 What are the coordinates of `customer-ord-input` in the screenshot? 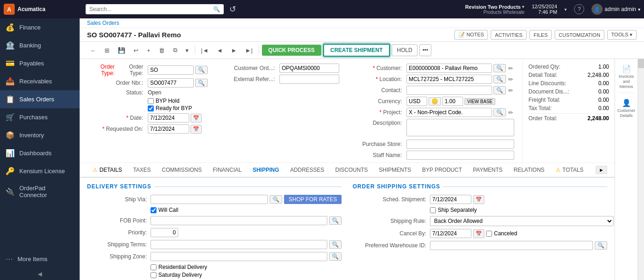 It's located at (309, 68).